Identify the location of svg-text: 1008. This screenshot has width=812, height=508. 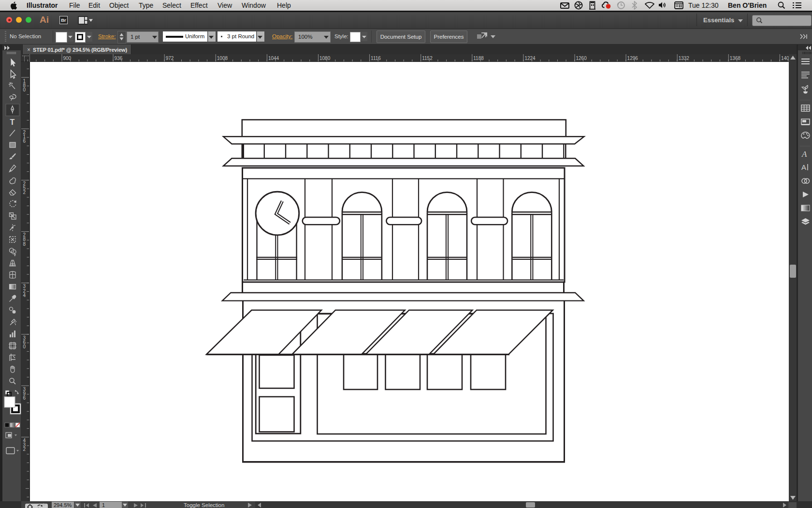
(222, 58).